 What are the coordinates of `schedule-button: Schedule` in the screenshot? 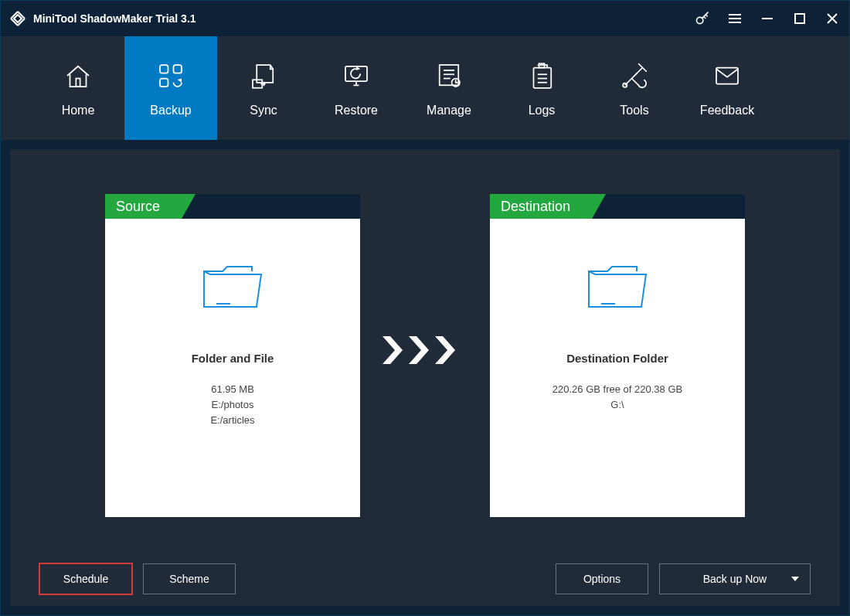 It's located at (86, 579).